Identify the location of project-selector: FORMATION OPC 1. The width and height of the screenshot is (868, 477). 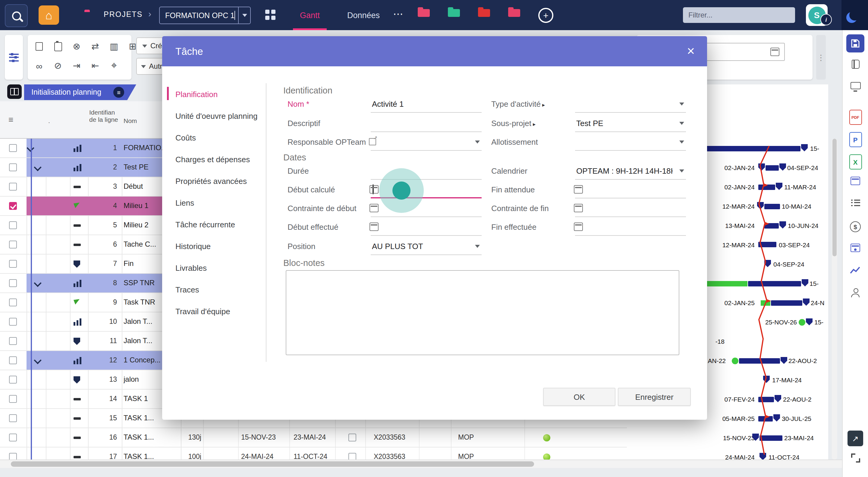
(205, 16).